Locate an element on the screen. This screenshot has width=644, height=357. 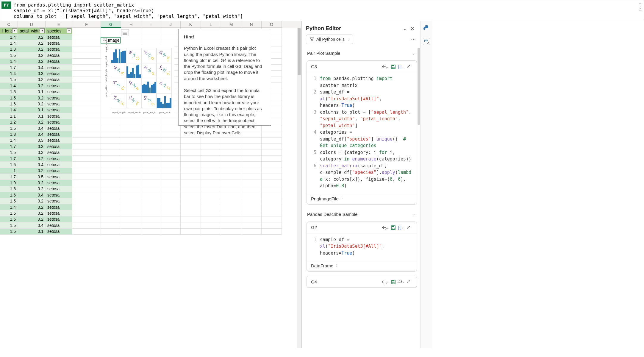
table-row: 1.70.5setosa is located at coordinates (151, 177).